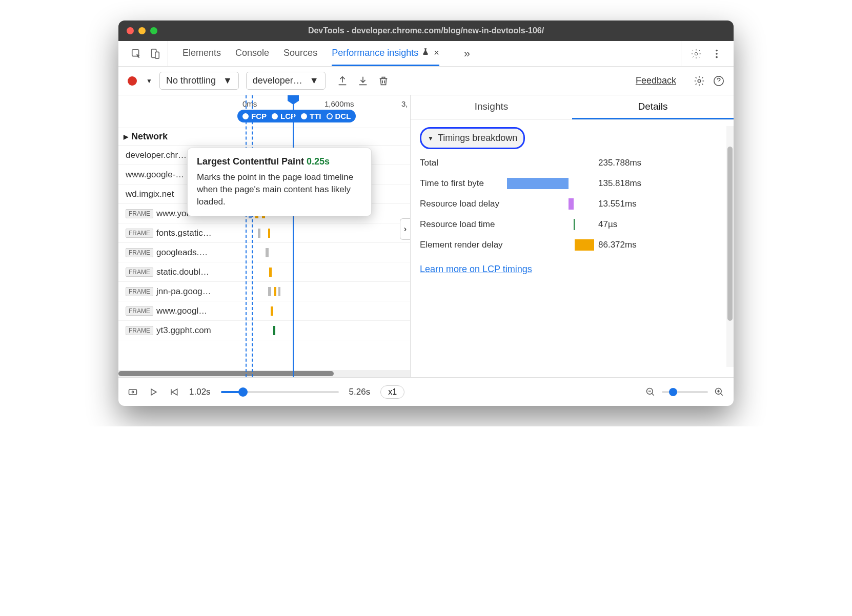  I want to click on record-button, so click(132, 81).